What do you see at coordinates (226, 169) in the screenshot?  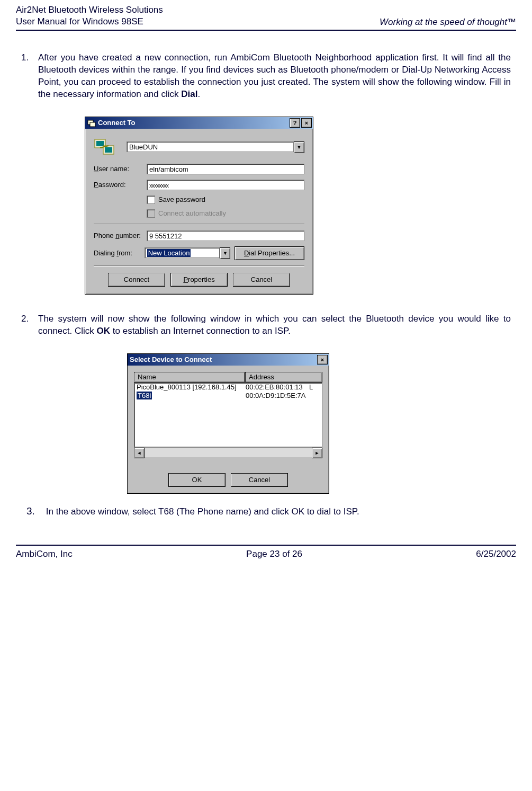 I see `username-input: eln/ambicom` at bounding box center [226, 169].